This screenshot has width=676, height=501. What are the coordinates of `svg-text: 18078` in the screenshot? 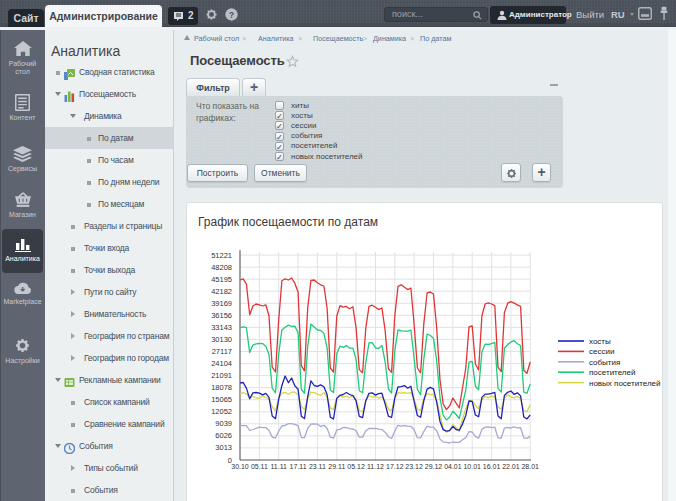 It's located at (222, 388).